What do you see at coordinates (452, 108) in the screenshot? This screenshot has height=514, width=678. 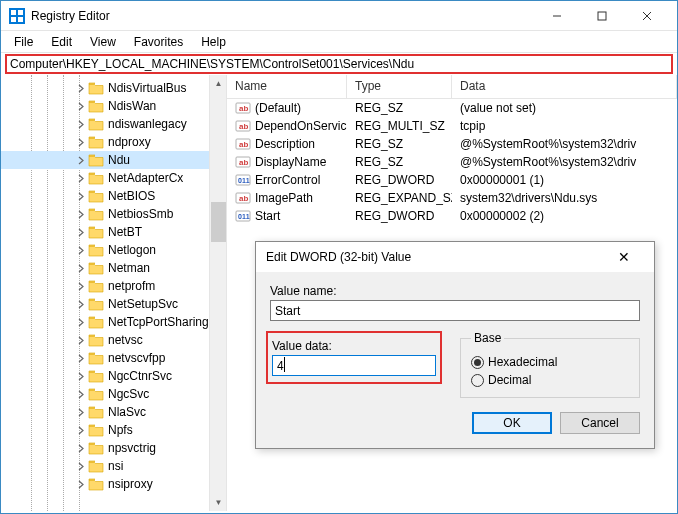 I see `list-row: ab(Default)REG_SZ(value not set)` at bounding box center [452, 108].